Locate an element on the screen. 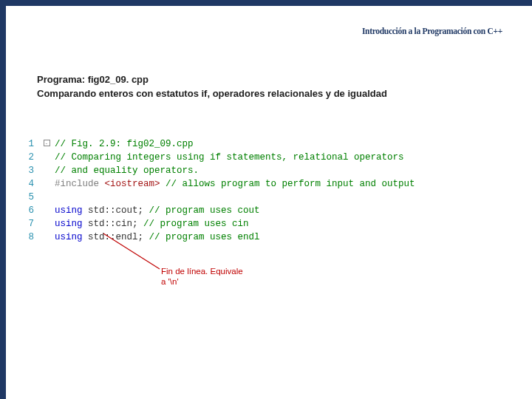  line-number: 3 is located at coordinates (27, 171).